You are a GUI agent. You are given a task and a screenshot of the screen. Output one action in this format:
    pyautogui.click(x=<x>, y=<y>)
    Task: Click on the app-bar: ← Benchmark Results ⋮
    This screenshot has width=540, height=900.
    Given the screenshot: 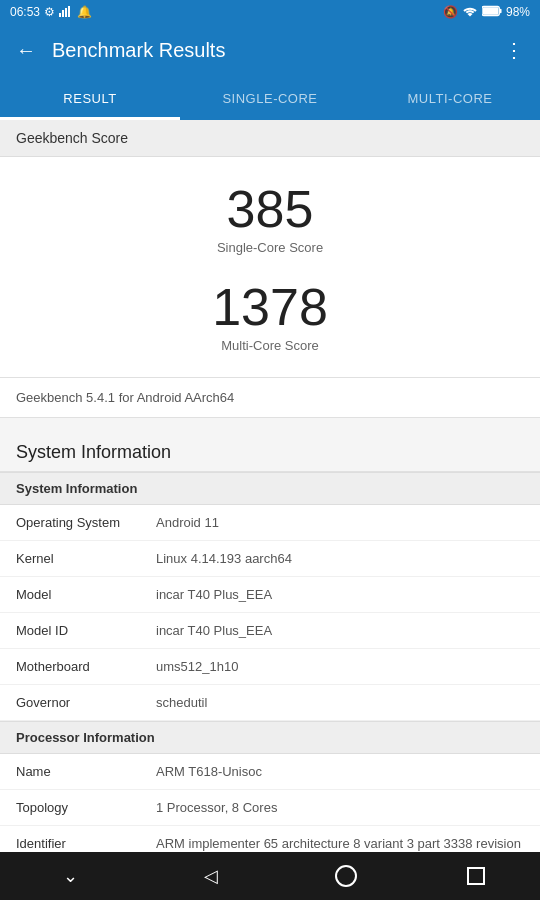 What is the action you would take?
    pyautogui.click(x=270, y=50)
    